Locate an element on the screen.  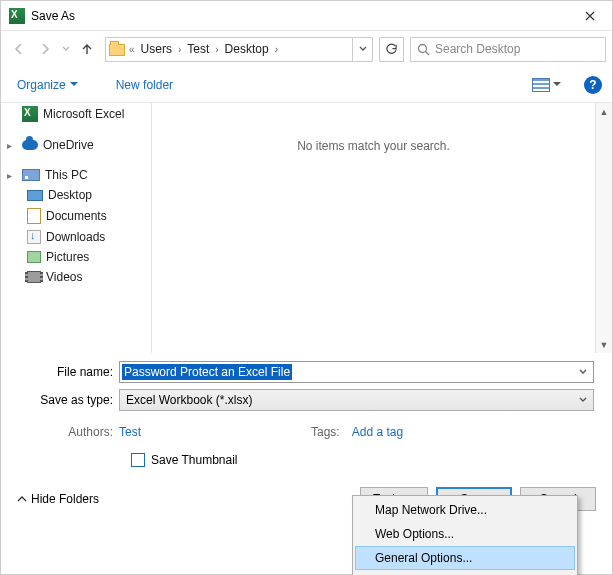
documents-icon is located at coordinates (34, 216).